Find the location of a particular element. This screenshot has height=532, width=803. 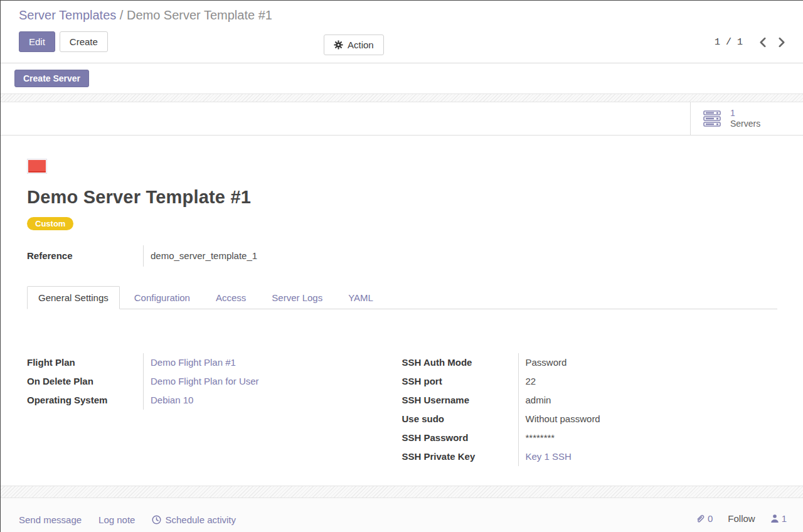

ssh-port-value: 22 is located at coordinates (563, 381).